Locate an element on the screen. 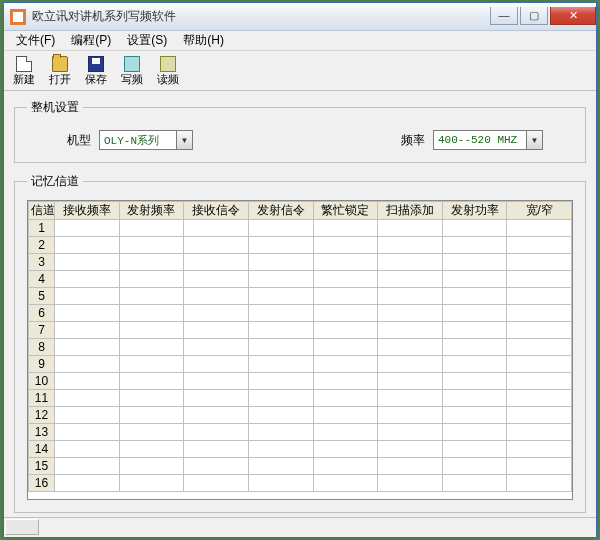  minimize-button: — is located at coordinates (504, 16).